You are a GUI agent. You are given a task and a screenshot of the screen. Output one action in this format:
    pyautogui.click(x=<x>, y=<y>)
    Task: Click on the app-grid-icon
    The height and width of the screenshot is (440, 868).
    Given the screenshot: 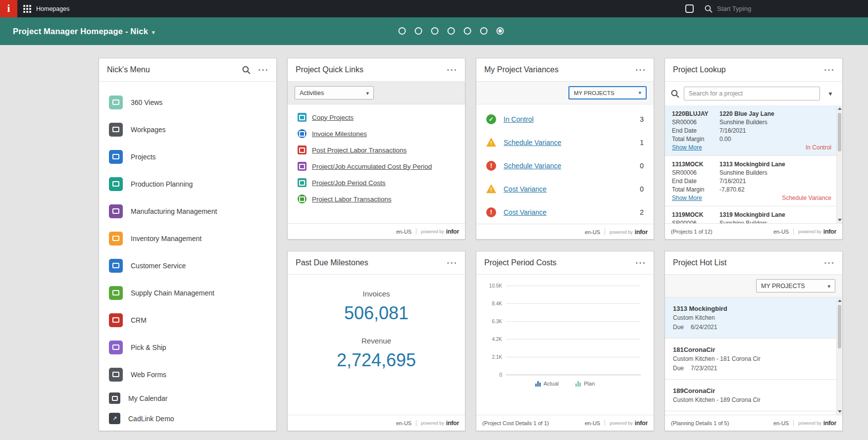 What is the action you would take?
    pyautogui.click(x=27, y=9)
    